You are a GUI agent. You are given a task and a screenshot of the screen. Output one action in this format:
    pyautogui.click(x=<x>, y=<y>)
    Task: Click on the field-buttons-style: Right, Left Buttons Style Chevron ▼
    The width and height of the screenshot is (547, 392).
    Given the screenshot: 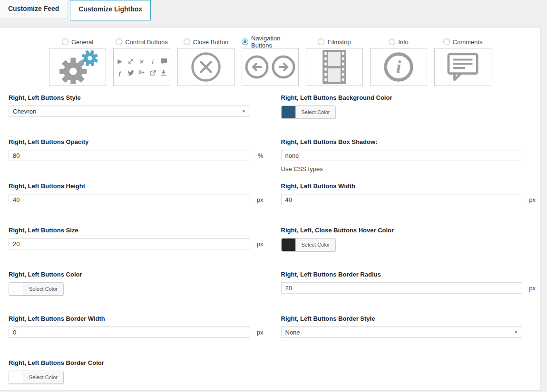 What is the action you would take?
    pyautogui.click(x=129, y=105)
    